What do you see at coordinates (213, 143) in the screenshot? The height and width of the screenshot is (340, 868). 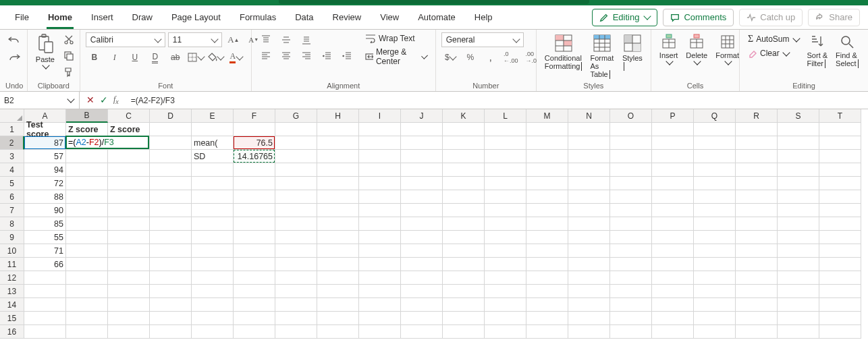 I see `cell: mean(` at bounding box center [213, 143].